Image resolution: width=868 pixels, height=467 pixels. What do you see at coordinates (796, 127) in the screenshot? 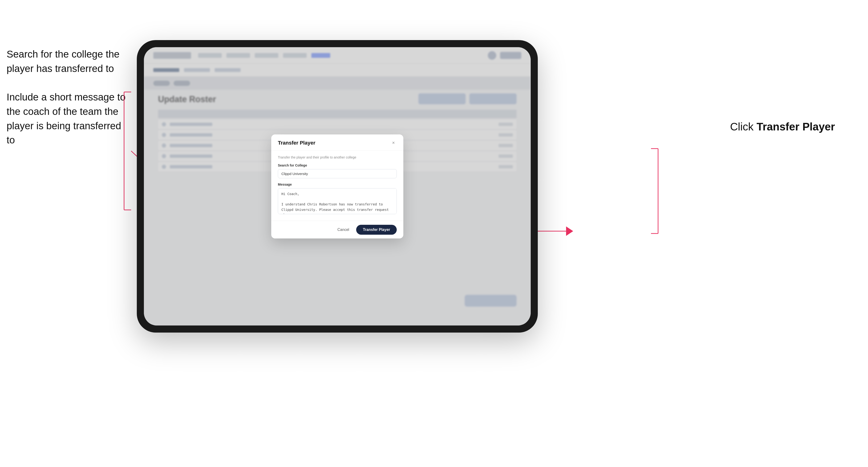
I see `annotation-transfer-bold: Transfer Player` at bounding box center [796, 127].